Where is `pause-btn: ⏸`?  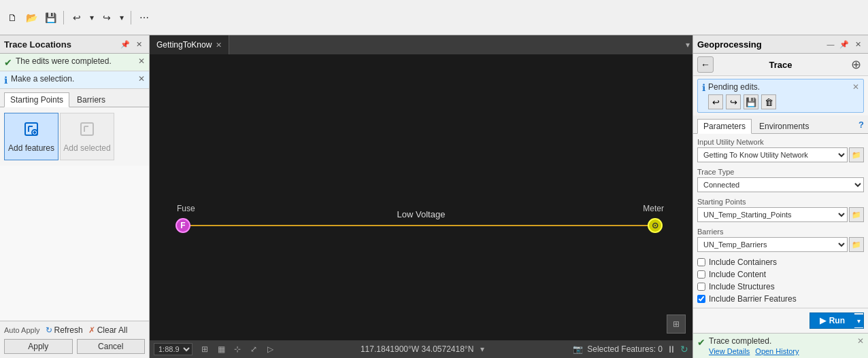
pause-btn: ⏸ is located at coordinates (671, 349).